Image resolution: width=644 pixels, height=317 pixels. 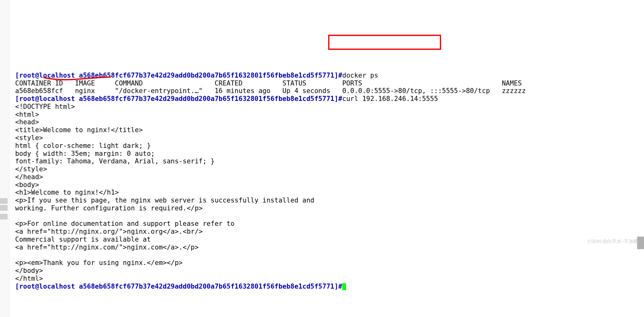 What do you see at coordinates (125, 224) in the screenshot?
I see `curl-output-line: <p>For online documentation and support …` at bounding box center [125, 224].